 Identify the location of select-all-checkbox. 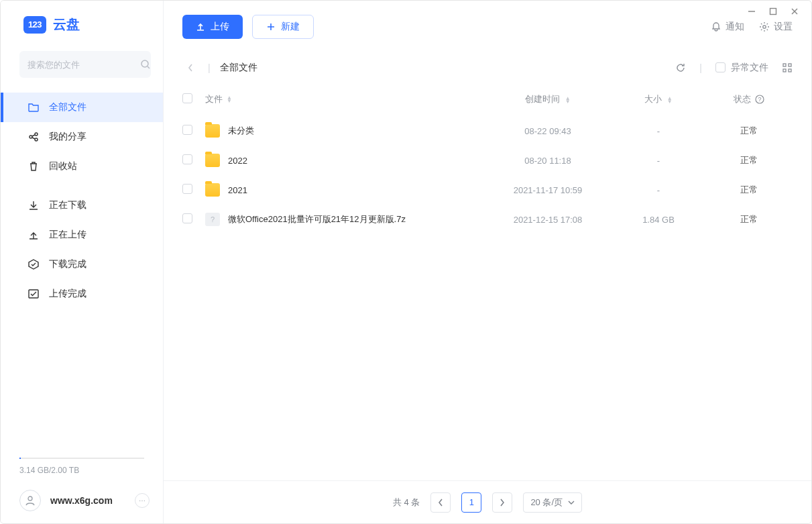
(188, 98).